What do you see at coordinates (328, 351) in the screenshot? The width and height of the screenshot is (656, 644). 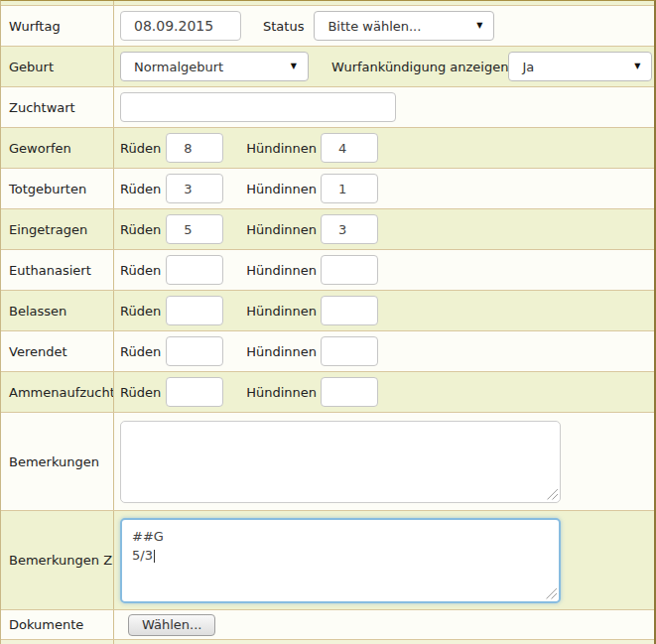 I see `row-verendet: Verendet Rüden Hündinnen` at bounding box center [328, 351].